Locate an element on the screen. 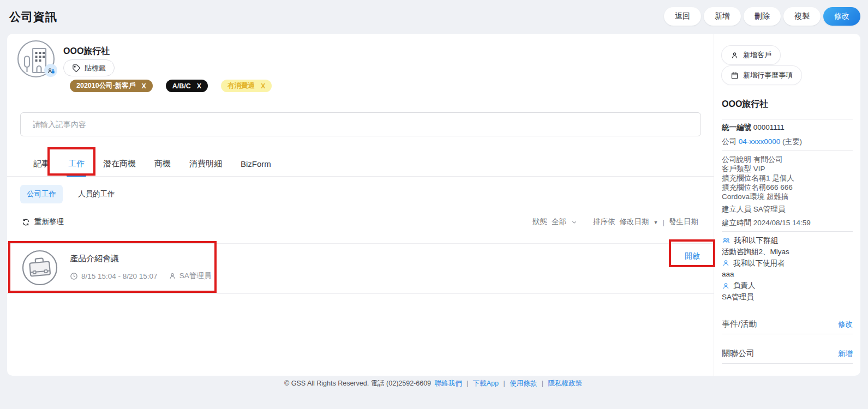 This screenshot has height=409, width=868. status-value: 全部 is located at coordinates (559, 222).